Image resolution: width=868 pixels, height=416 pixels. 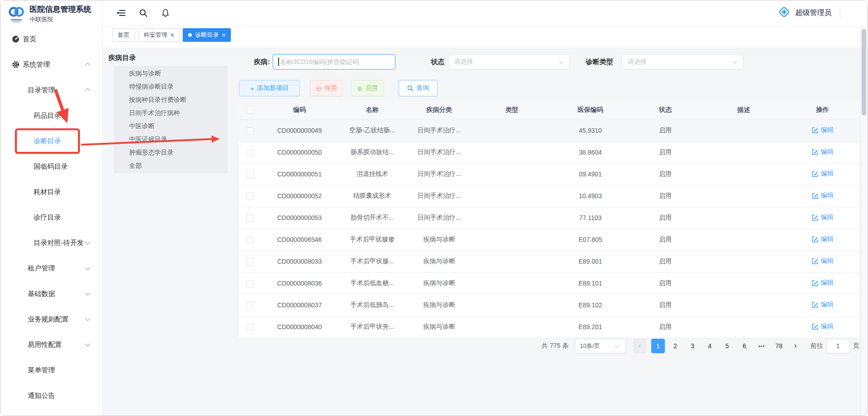 I want to click on sidebar-item-易用性配置: 易用性配置, so click(x=51, y=345).